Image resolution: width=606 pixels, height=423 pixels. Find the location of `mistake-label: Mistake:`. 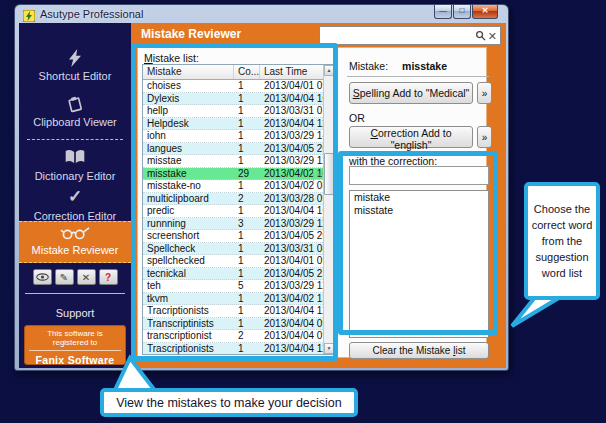

mistake-label: Mistake: is located at coordinates (368, 66).